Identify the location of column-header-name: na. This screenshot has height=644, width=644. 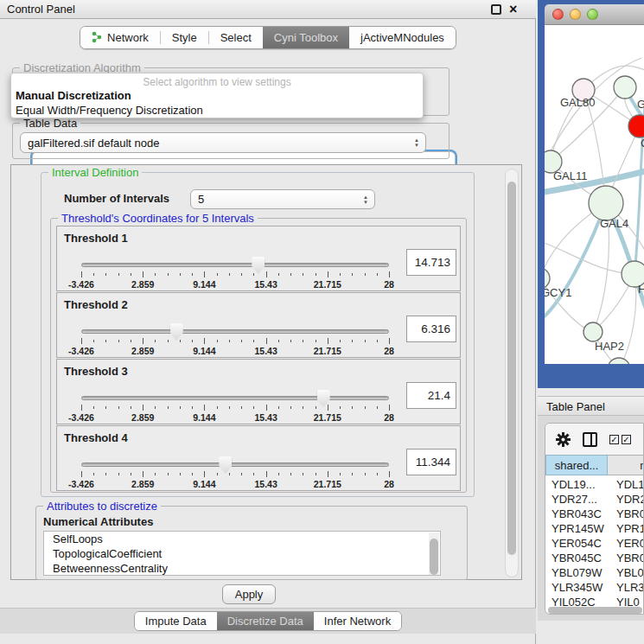
(626, 465).